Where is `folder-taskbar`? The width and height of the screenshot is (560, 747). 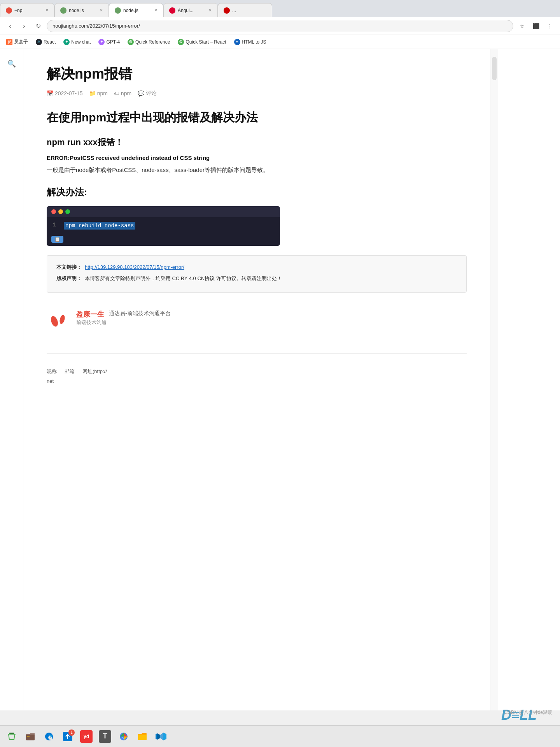
folder-taskbar is located at coordinates (142, 736).